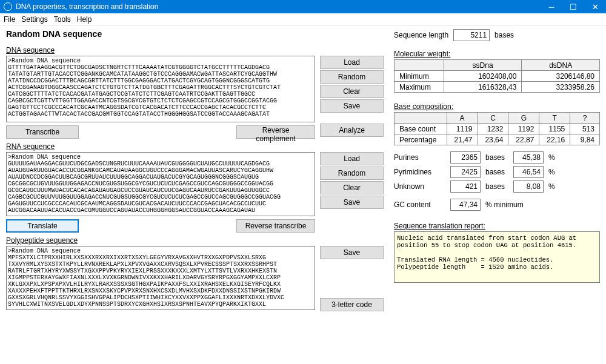 The width and height of the screenshot is (606, 364). I want to click on bc-header: Base composition:, so click(497, 107).